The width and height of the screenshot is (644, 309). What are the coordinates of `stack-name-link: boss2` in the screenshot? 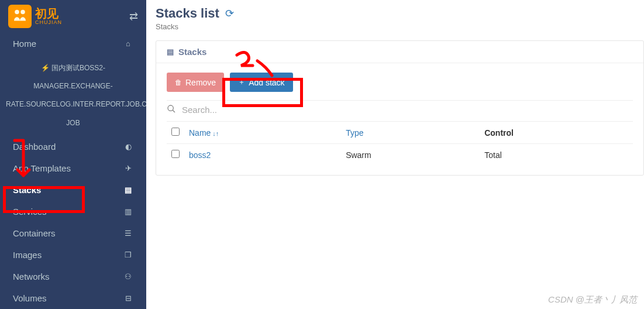 It's located at (200, 155).